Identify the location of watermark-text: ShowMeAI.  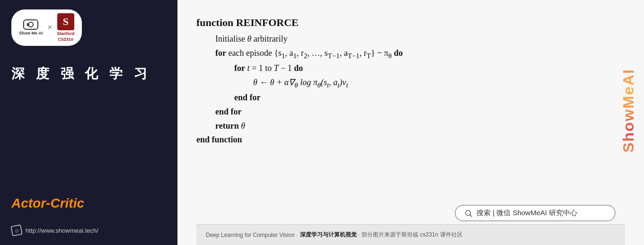
(628, 111).